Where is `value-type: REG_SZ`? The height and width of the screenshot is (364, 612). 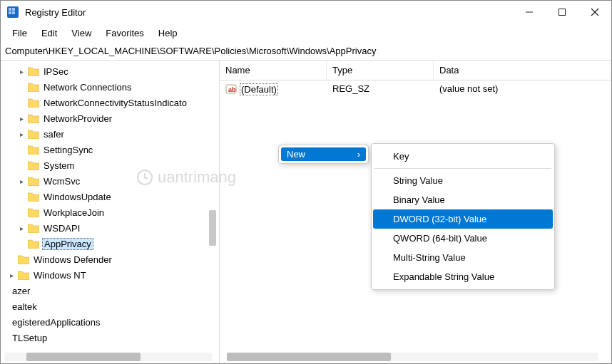
value-type: REG_SZ is located at coordinates (380, 90).